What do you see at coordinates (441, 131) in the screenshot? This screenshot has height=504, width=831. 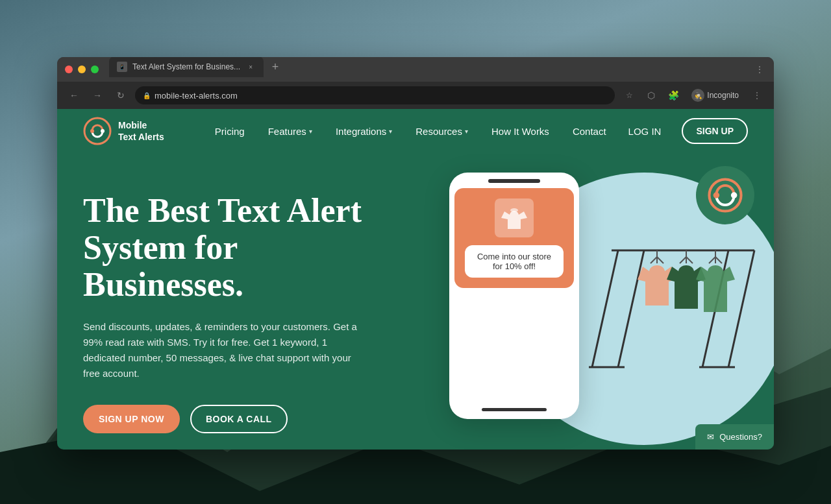 I see `nav-resources: Resources ▾` at bounding box center [441, 131].